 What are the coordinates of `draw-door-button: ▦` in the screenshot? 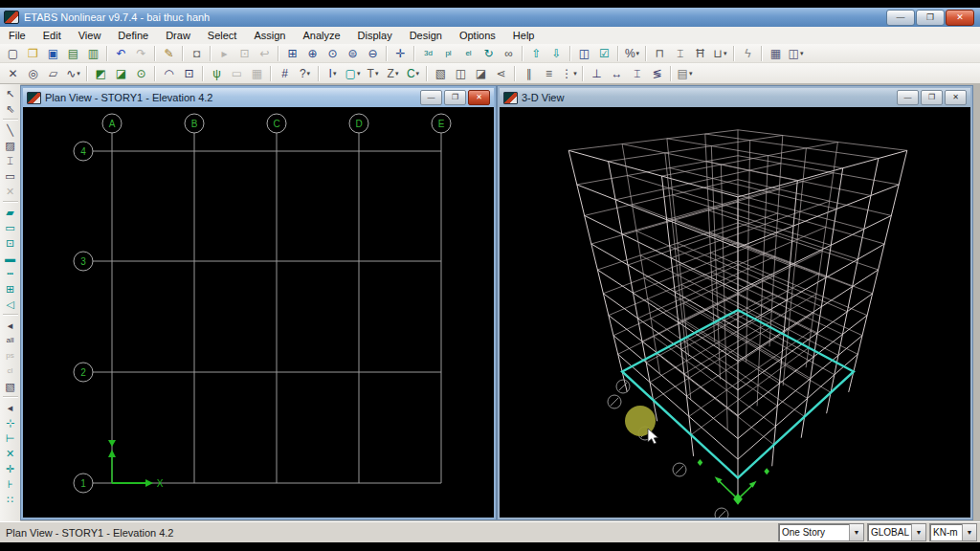 It's located at (256, 73).